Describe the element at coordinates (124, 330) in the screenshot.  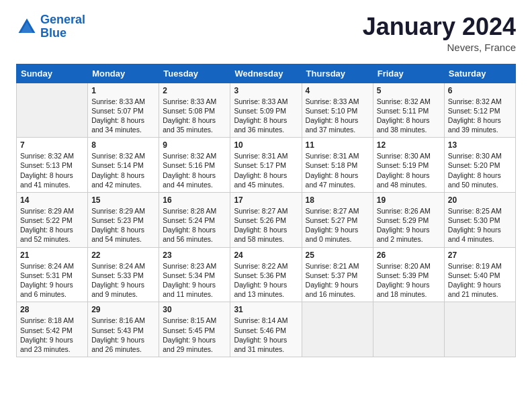
I see `calendar-cell: 29Sunrise: 8:16 AMSunset: 5:43 PMDayligh…` at that location.